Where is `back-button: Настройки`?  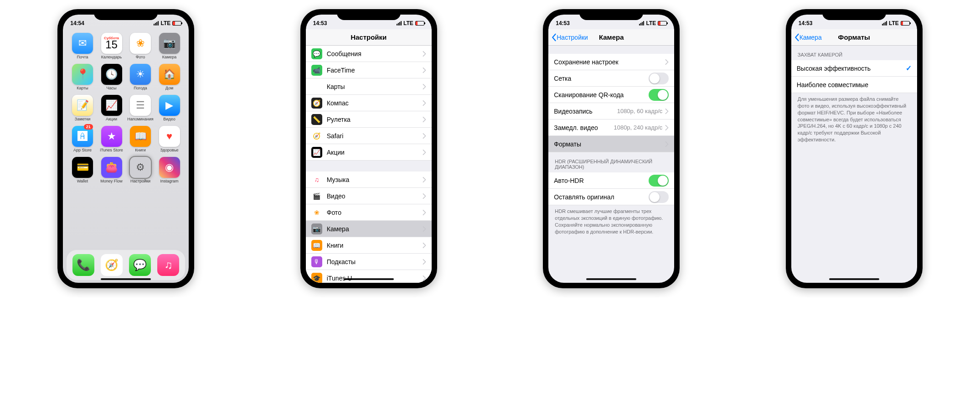
back-button: Настройки is located at coordinates (570, 37).